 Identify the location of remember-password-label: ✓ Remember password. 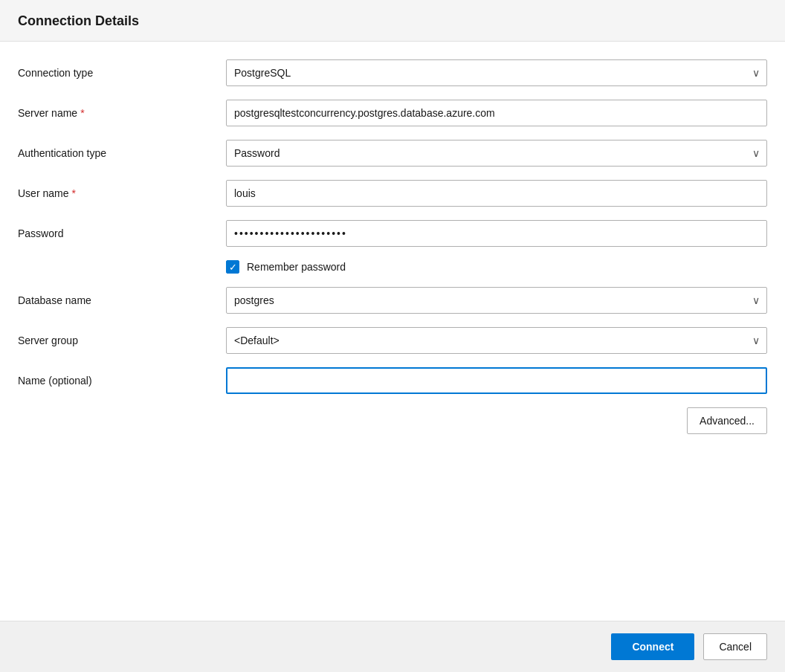
(285, 267).